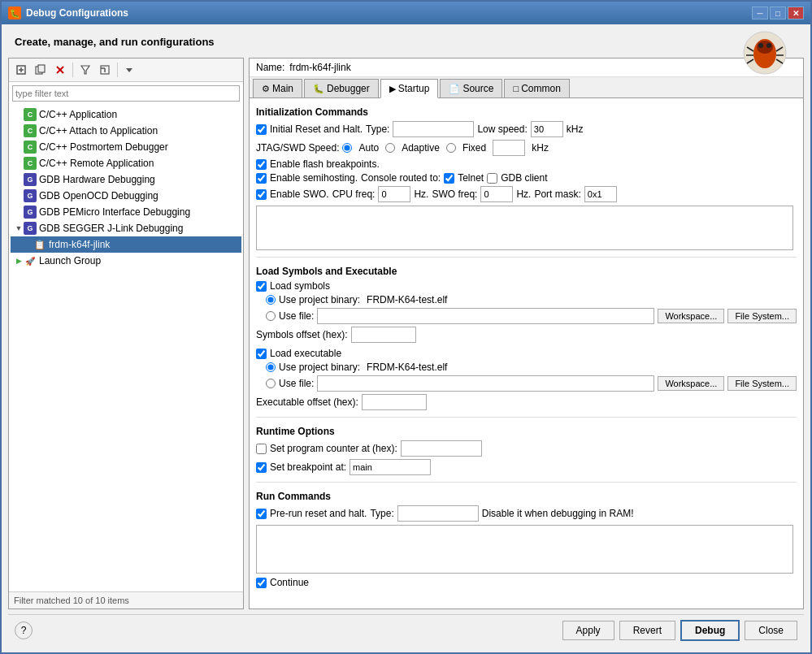 The image size is (812, 654). I want to click on exe-project-radio, so click(271, 367).